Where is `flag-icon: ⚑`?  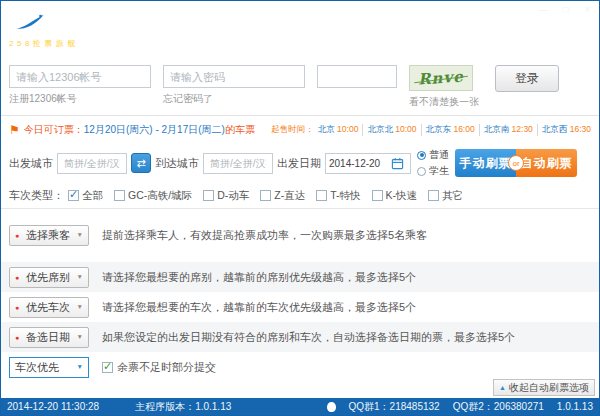
flag-icon: ⚑ is located at coordinates (14, 130).